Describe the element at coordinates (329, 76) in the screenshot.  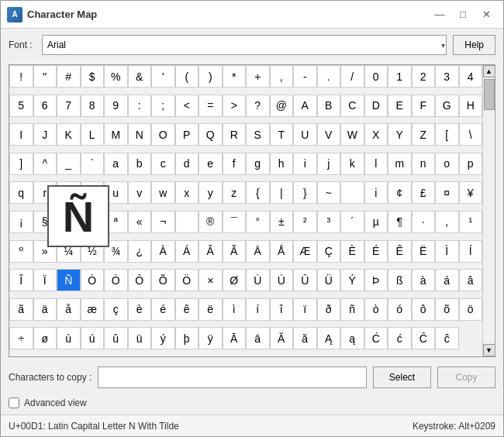
I see `char-cell: .` at that location.